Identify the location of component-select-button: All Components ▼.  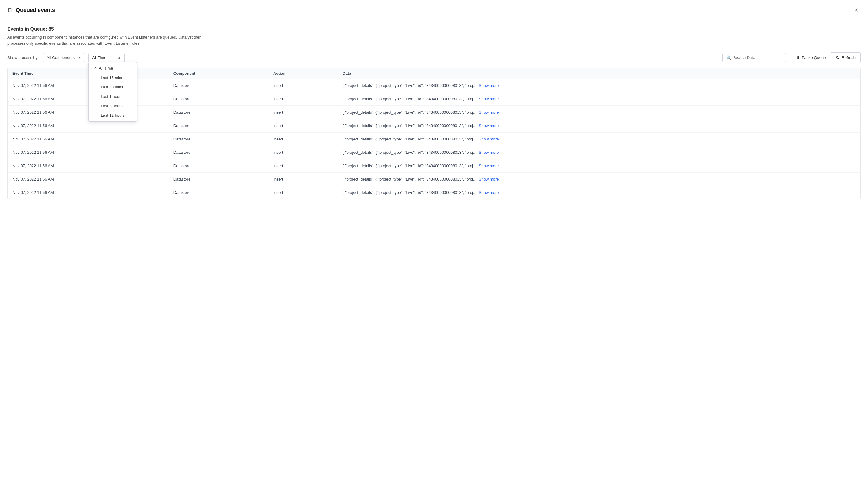
(64, 58).